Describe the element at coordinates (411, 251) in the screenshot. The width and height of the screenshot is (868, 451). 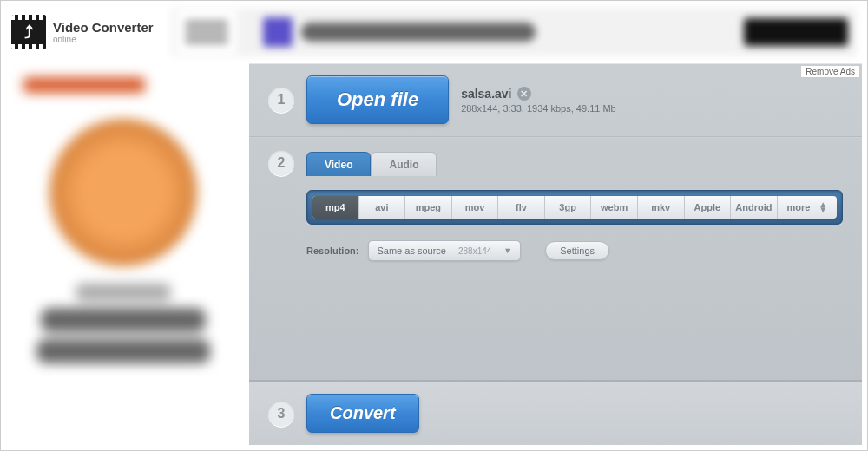
I see `resolution-value: Same as source` at that location.